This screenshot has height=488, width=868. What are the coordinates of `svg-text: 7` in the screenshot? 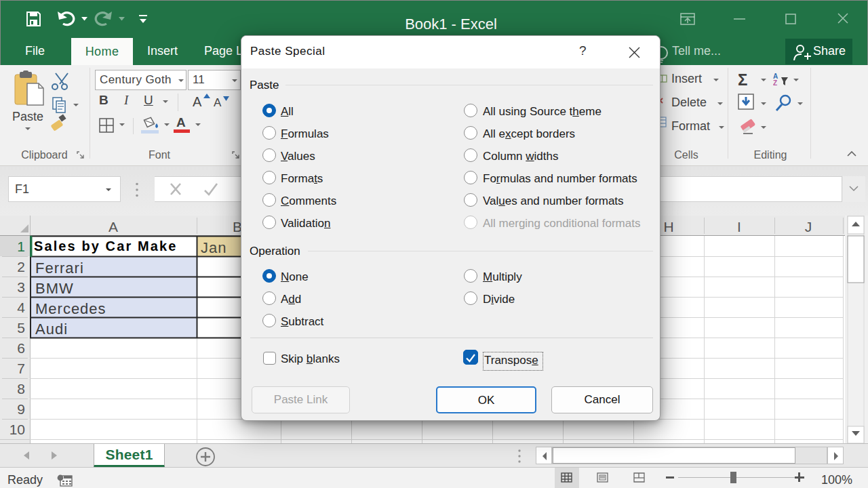 It's located at (21, 369).